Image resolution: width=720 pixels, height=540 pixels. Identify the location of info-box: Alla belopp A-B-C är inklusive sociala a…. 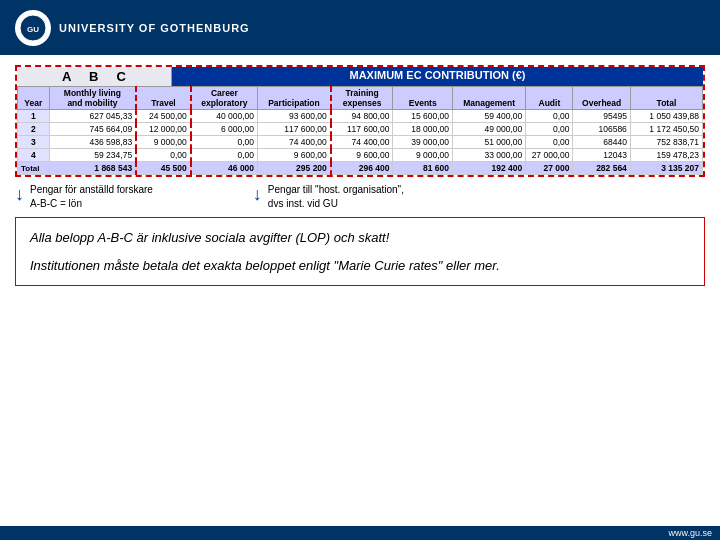
(360, 252).